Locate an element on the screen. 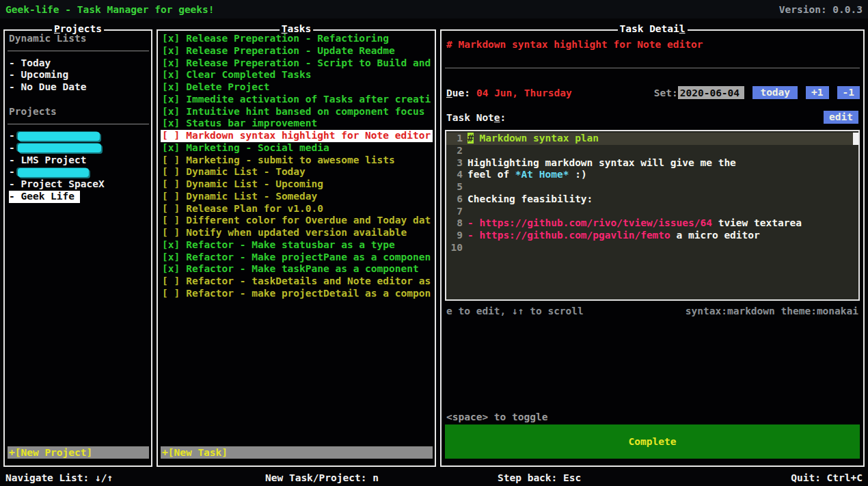 The height and width of the screenshot is (486, 868). task-label: Refactor - Make projectPane as a compone… is located at coordinates (308, 257).